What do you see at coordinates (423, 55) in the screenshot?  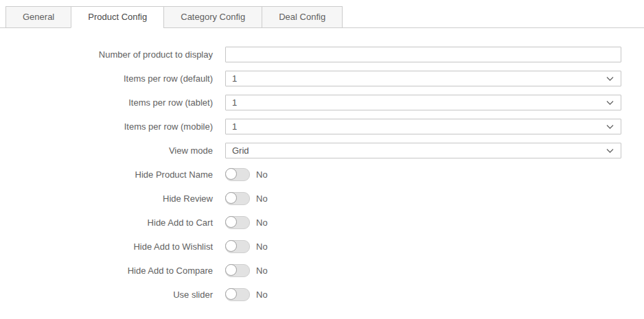 I see `number-of-products-input` at bounding box center [423, 55].